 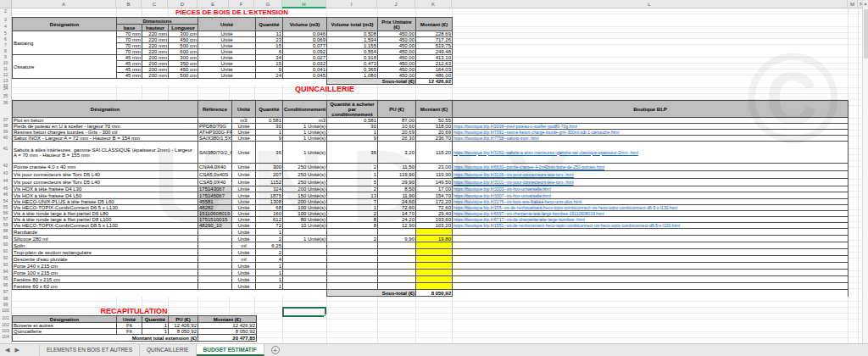 What do you see at coordinates (353, 34) in the screenshot?
I see `cell-volume_total: 0,508` at bounding box center [353, 34].